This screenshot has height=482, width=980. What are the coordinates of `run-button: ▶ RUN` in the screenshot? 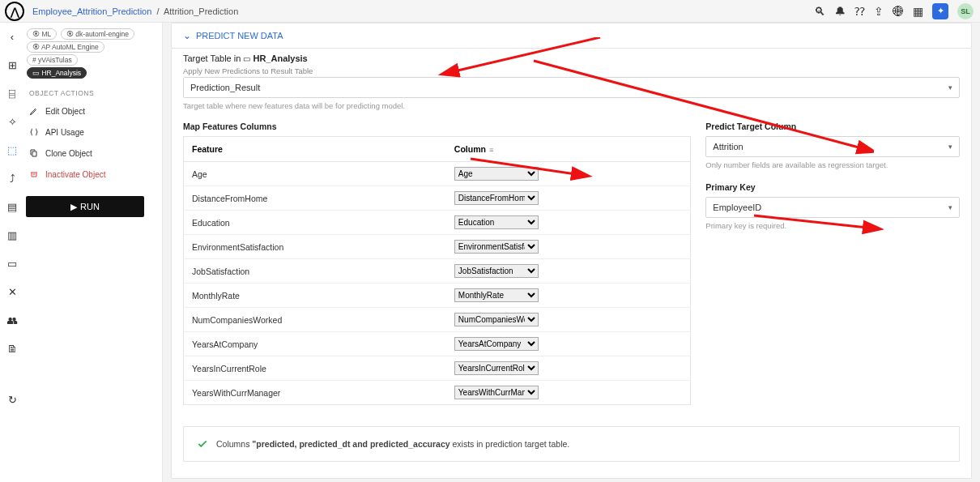 It's located at (85, 207).